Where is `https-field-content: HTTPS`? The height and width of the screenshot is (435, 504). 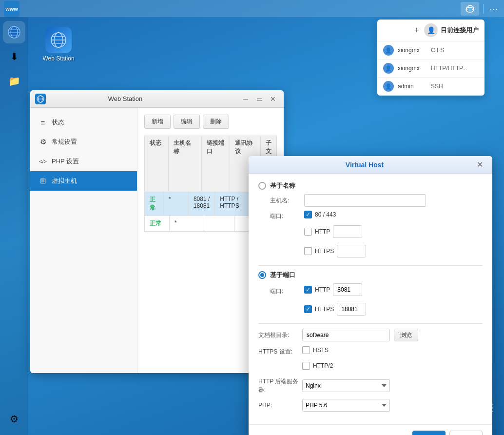 https-field-content: HTTPS is located at coordinates (393, 253).